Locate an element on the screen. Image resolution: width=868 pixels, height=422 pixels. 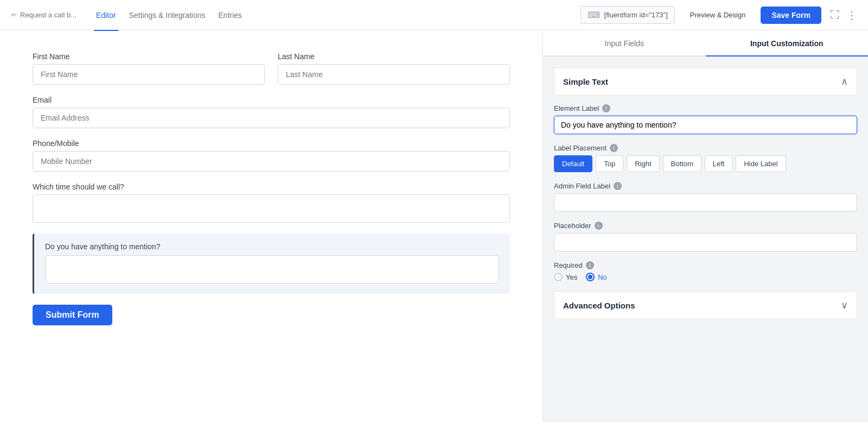
placement-hide-label: Hide Label is located at coordinates (761, 164).